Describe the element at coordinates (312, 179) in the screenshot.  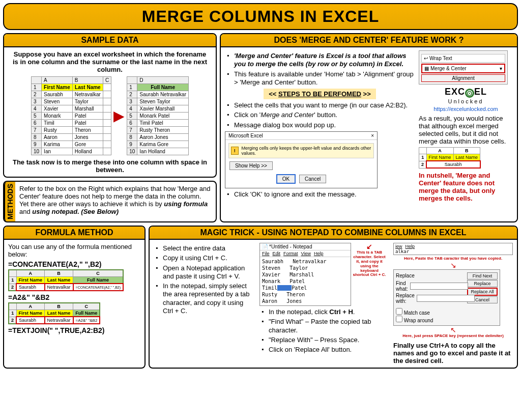
I see `cancel-button: Cancel` at that location.